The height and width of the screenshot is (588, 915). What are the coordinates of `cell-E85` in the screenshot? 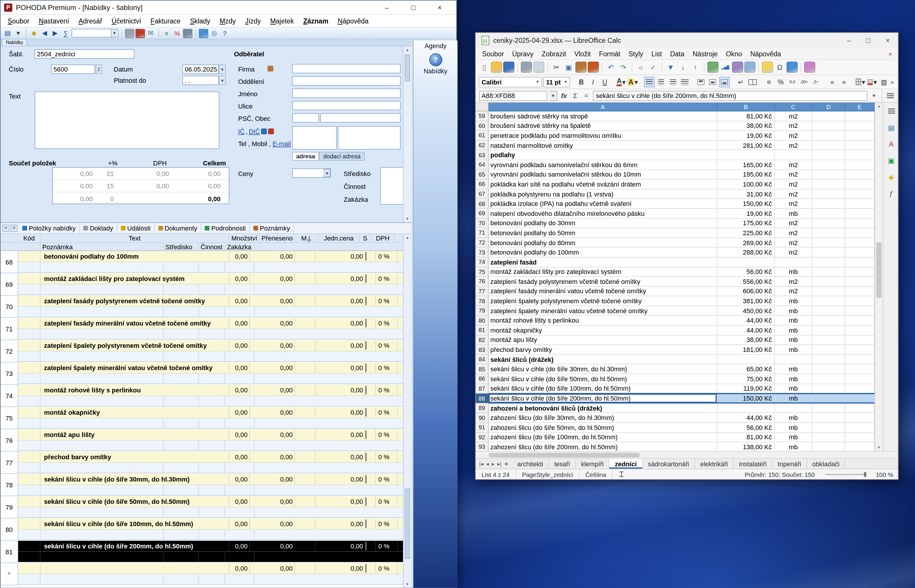 It's located at (860, 370).